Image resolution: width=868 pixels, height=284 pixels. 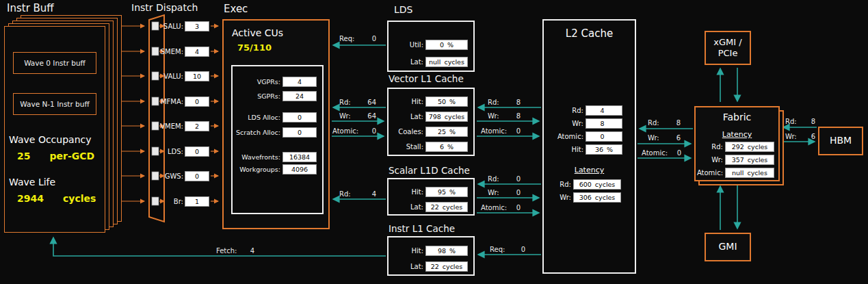 I want to click on dispatch-row-gws: GWS: 0, so click(x=187, y=176).